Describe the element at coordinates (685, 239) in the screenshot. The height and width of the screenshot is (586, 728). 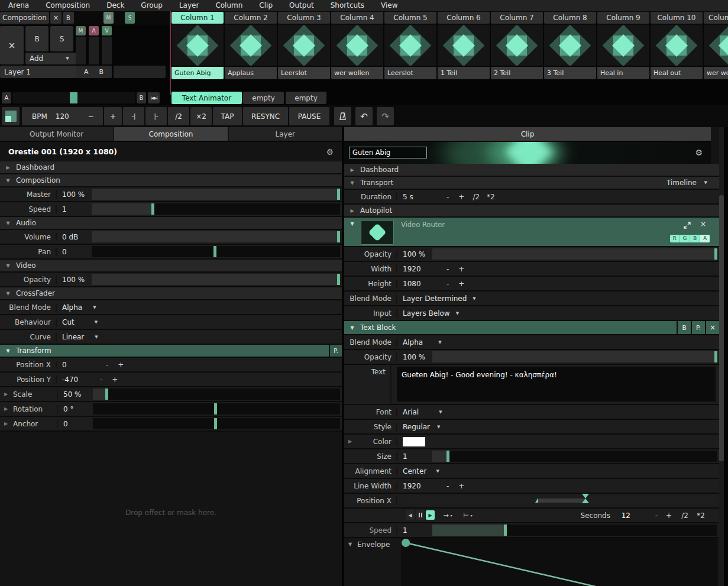
I see `channel-g: G` at that location.